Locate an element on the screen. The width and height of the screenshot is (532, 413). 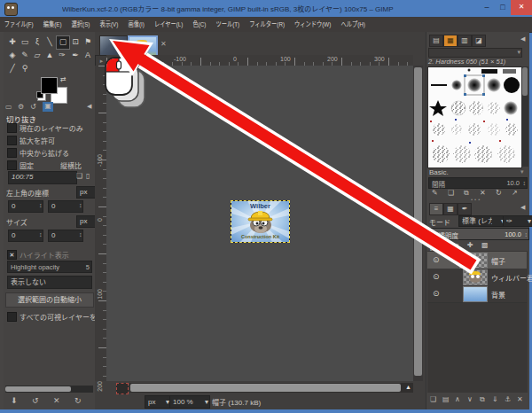
brush-grid-scrollbar-thumb is located at coordinates (525, 82).